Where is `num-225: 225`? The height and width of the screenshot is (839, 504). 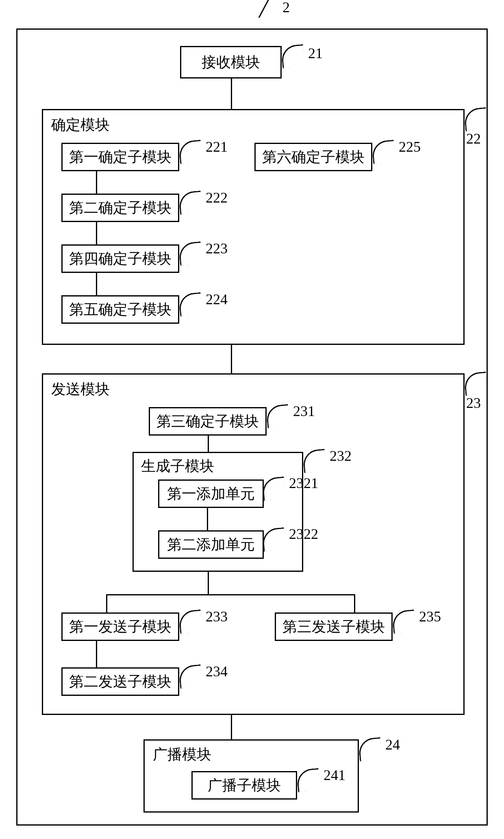
num-225: 225 is located at coordinates (410, 147).